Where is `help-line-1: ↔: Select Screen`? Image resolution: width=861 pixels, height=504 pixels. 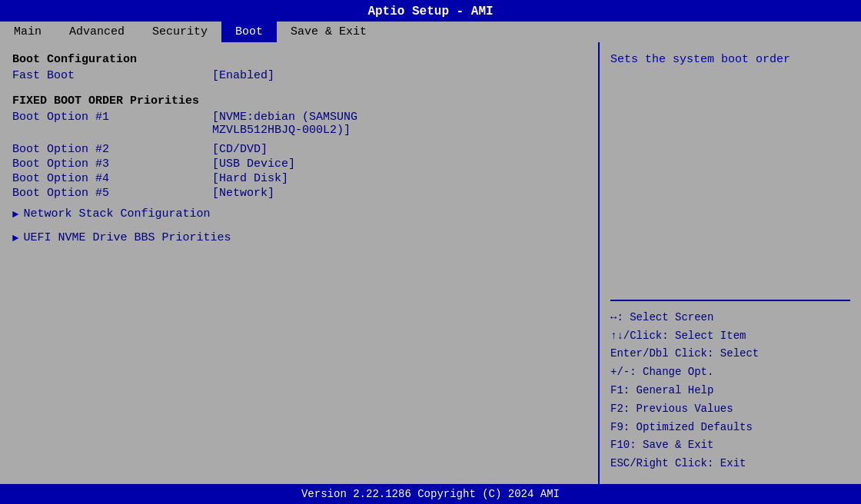 help-line-1: ↔: Select Screen is located at coordinates (730, 318).